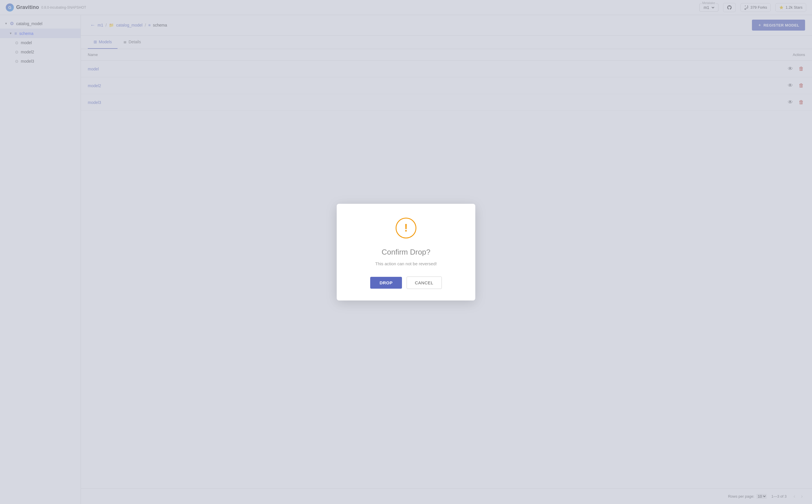 This screenshot has height=504, width=812. Describe the element at coordinates (406, 252) in the screenshot. I see `confirm-drop-dialog: ! Confirm Drop? This action can not be r…` at that location.